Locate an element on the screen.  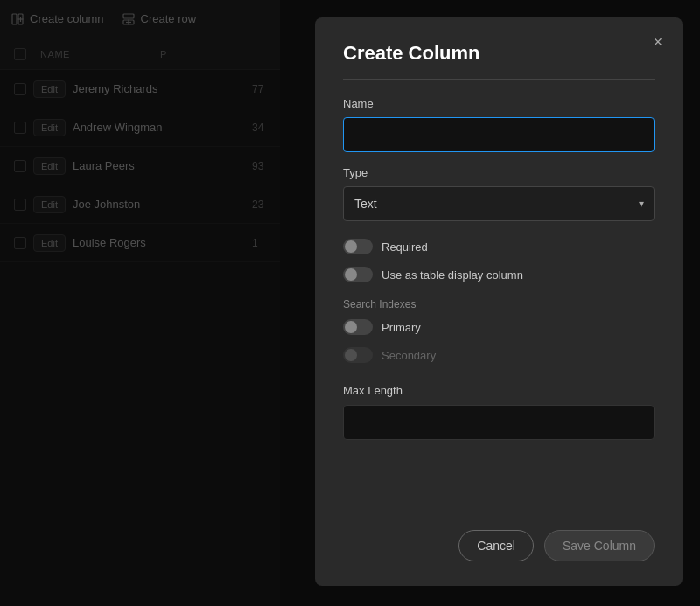
name-field-label: Name is located at coordinates (499, 103).